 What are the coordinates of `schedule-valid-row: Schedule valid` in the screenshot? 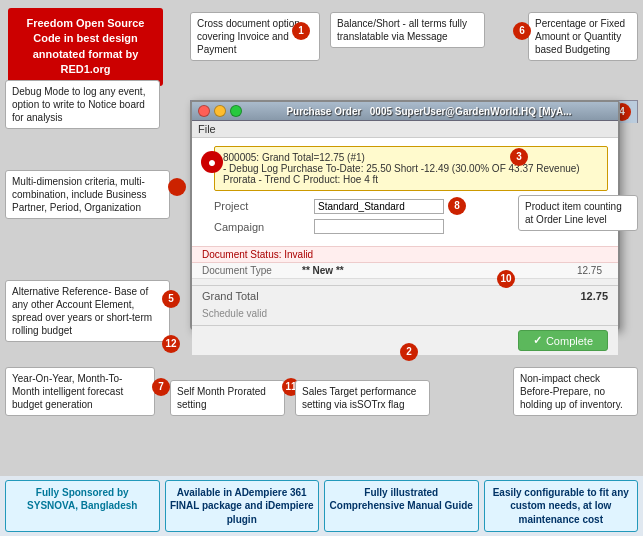 It's located at (405, 314).